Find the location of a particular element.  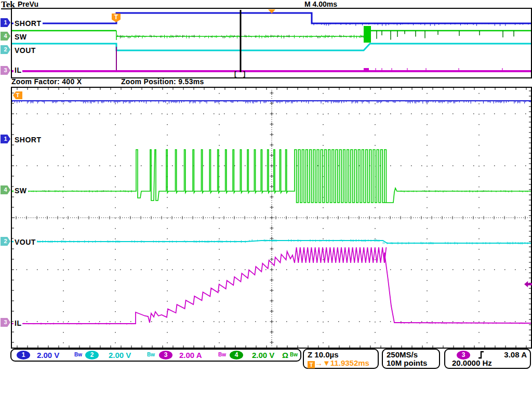

zoom-ch3-badge: 3 is located at coordinates (5, 322).